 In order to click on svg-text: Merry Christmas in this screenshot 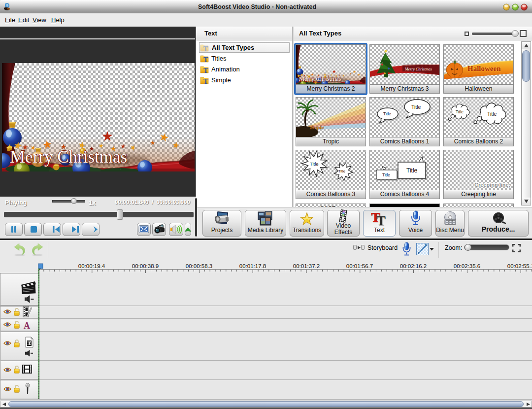, I will do `click(418, 69)`.